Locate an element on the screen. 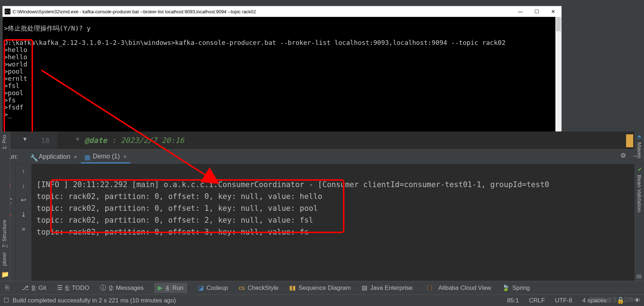  tab-application: 🔧 Application × is located at coordinates (54, 157).